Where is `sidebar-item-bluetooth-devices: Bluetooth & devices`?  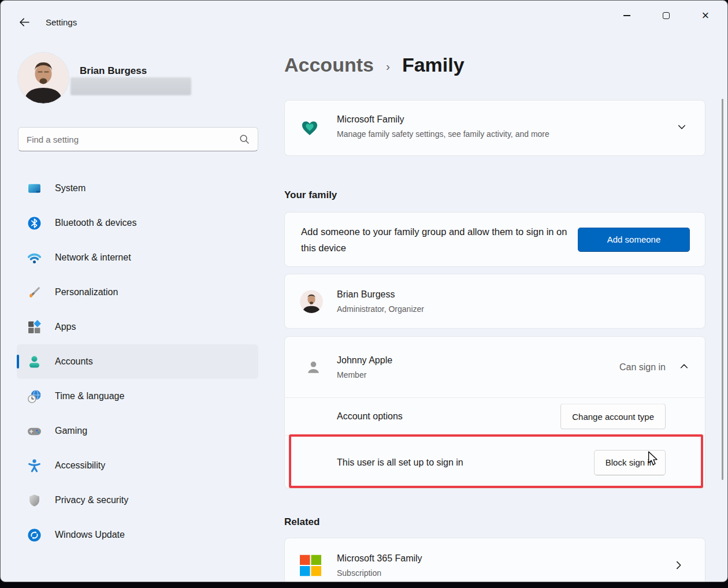
sidebar-item-bluetooth-devices: Bluetooth & devices is located at coordinates (138, 223).